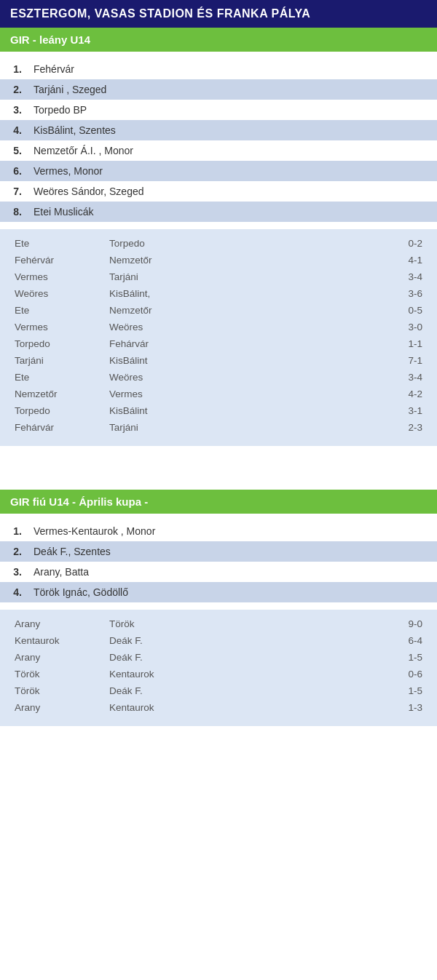 The height and width of the screenshot is (980, 437). I want to click on team-name: Nemzetőr Á.I. , Monor, so click(232, 151).